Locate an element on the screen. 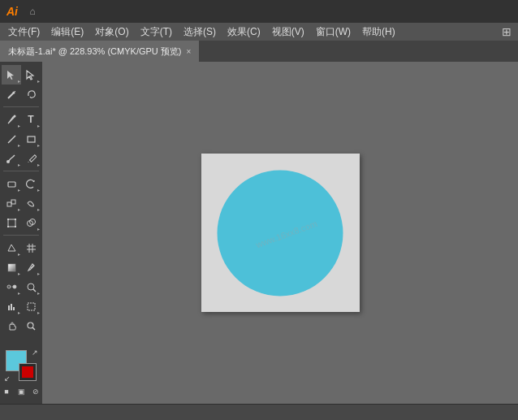 The width and height of the screenshot is (518, 420). stroke-color-swatch is located at coordinates (28, 372).